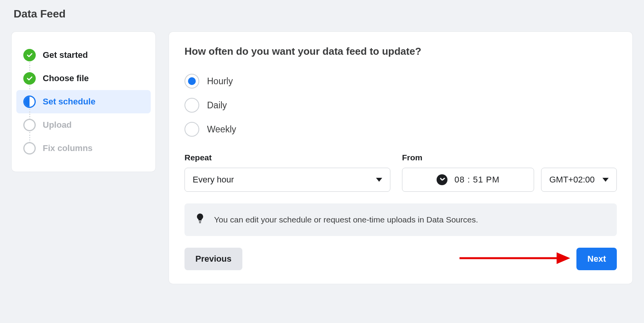  What do you see at coordinates (68, 148) in the screenshot?
I see `step-label: Fix columns` at bounding box center [68, 148].